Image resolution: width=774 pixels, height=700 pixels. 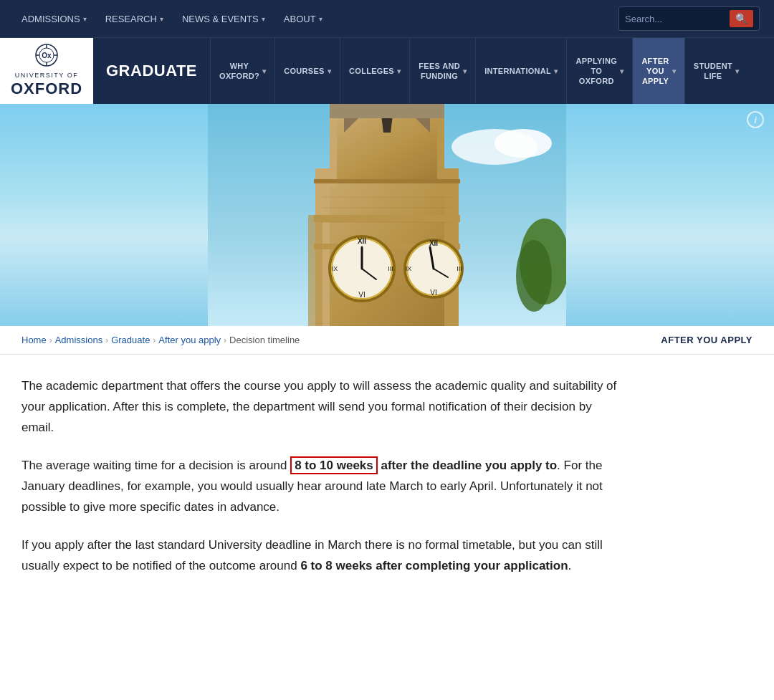 I want to click on search-button: 🔍, so click(x=741, y=19).